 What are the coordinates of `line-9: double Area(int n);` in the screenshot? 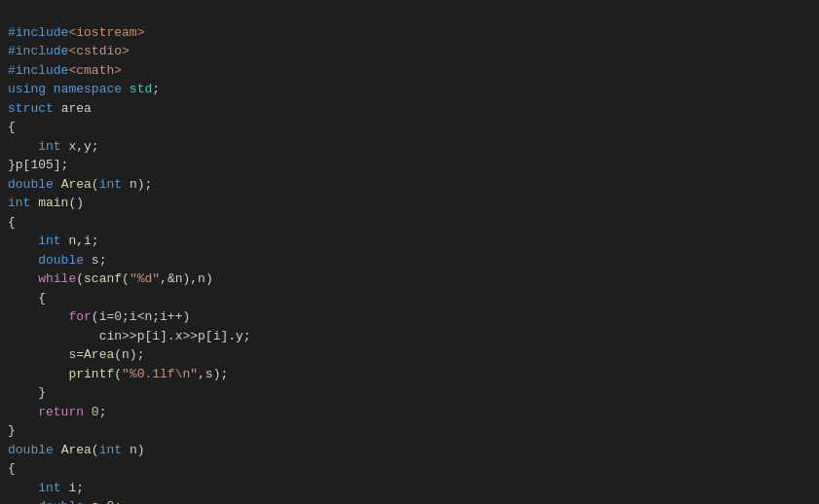 It's located at (80, 185).